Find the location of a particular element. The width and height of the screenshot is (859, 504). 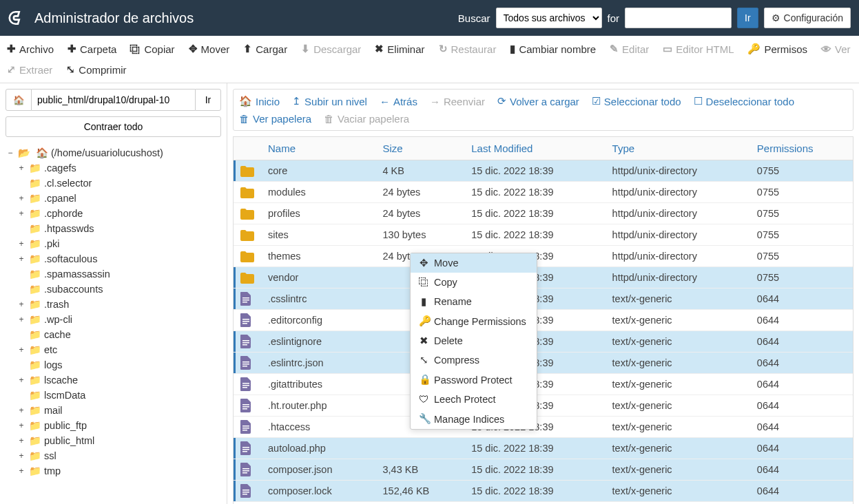

tree-item: +📁lscache is located at coordinates (113, 380).